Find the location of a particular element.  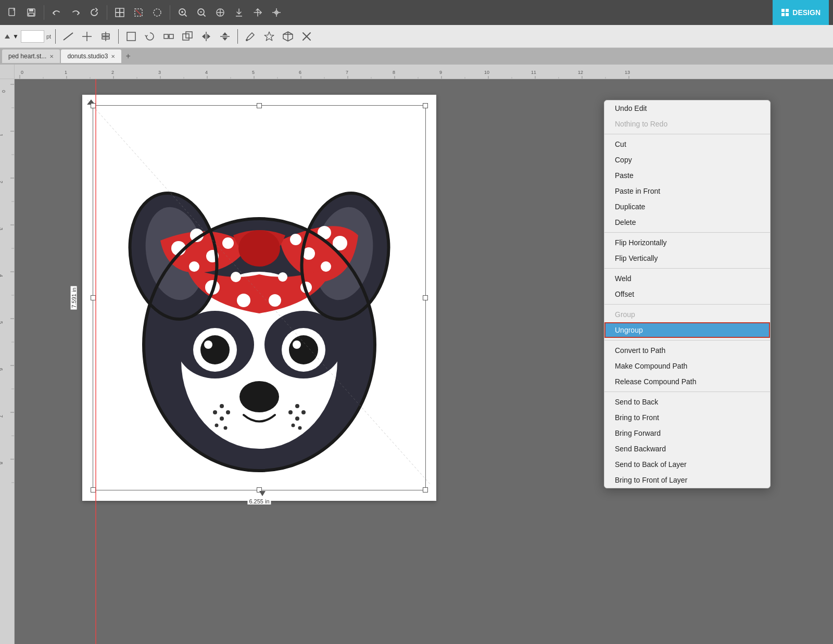

paint-btn is located at coordinates (250, 36).